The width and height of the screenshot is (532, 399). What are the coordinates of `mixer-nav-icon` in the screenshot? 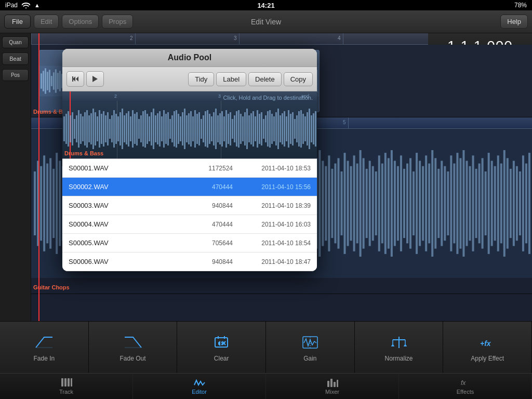 It's located at (332, 382).